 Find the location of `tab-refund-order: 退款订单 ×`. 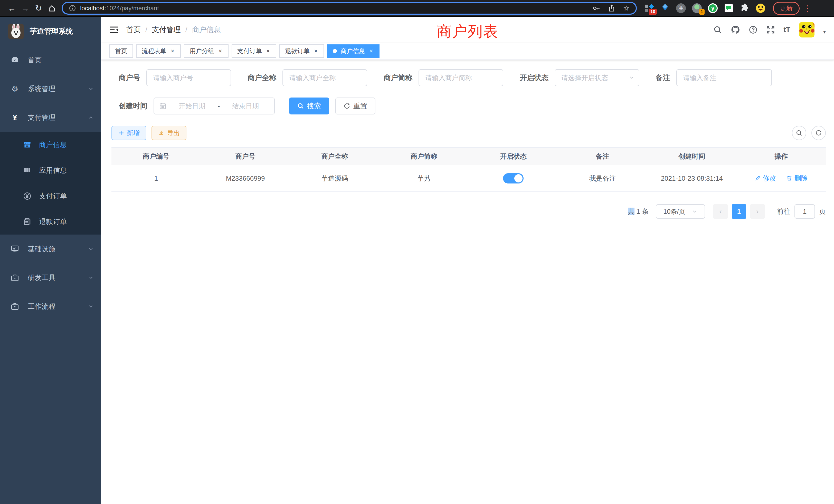

tab-refund-order: 退款订单 × is located at coordinates (302, 51).